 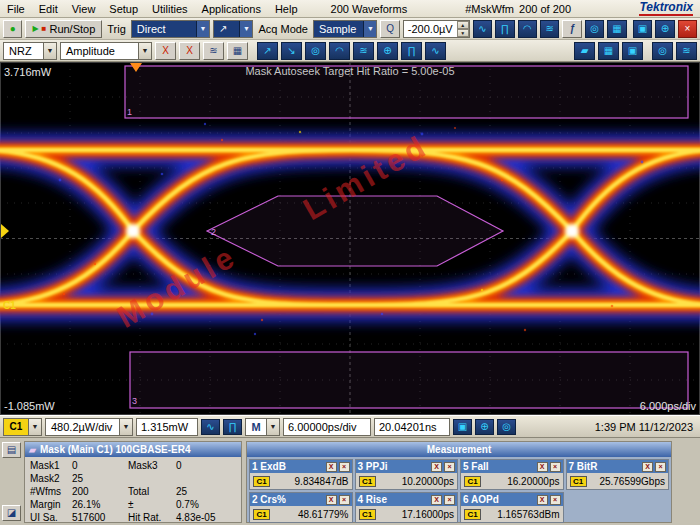 What do you see at coordinates (550, 29) in the screenshot?
I see `multi-wave-icon: ≋` at bounding box center [550, 29].